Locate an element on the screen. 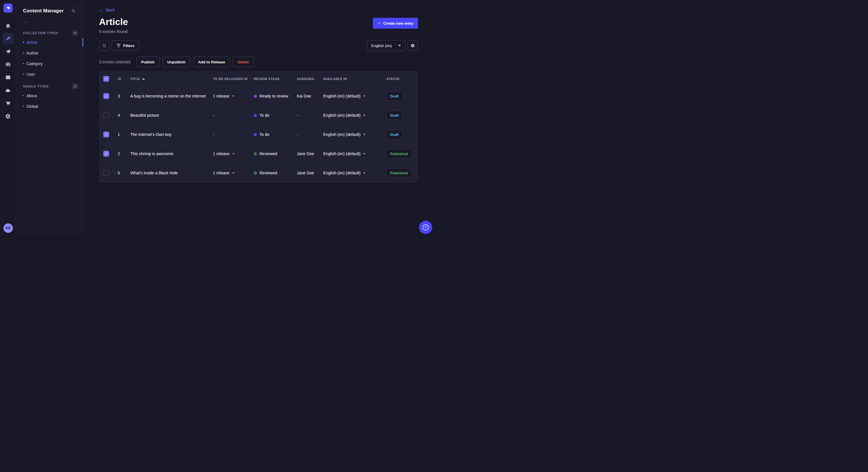  home-icon is located at coordinates (8, 26).